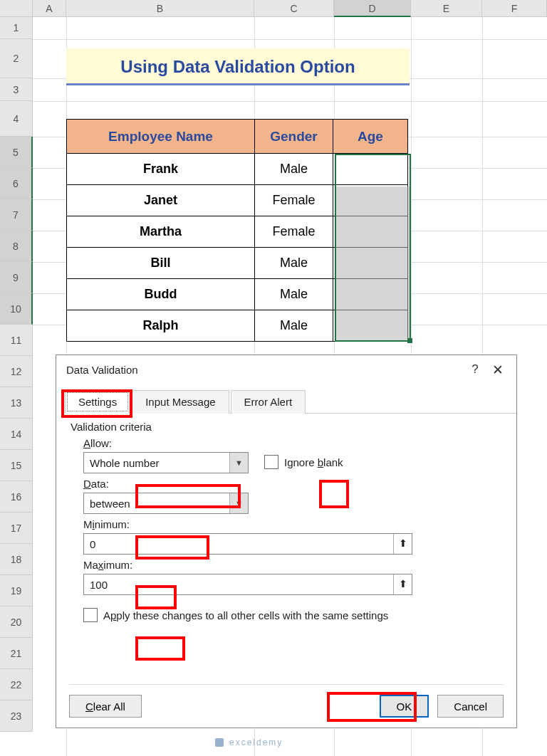 This screenshot has height=756, width=547. What do you see at coordinates (16, 716) in the screenshot?
I see `row-header-23: 23` at bounding box center [16, 716].